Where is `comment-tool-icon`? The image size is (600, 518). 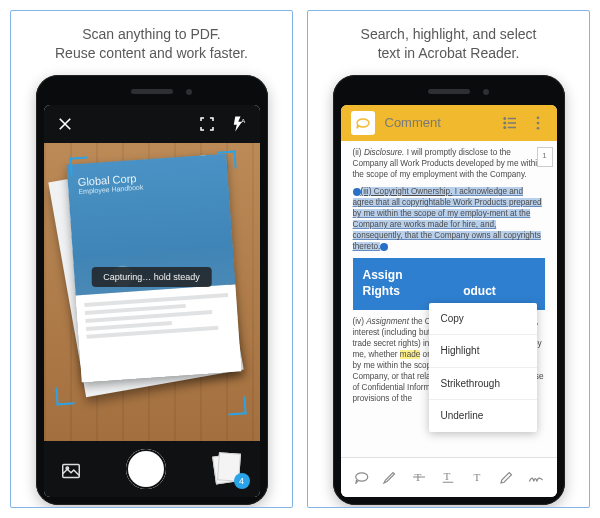 comment-tool-icon is located at coordinates (361, 477).